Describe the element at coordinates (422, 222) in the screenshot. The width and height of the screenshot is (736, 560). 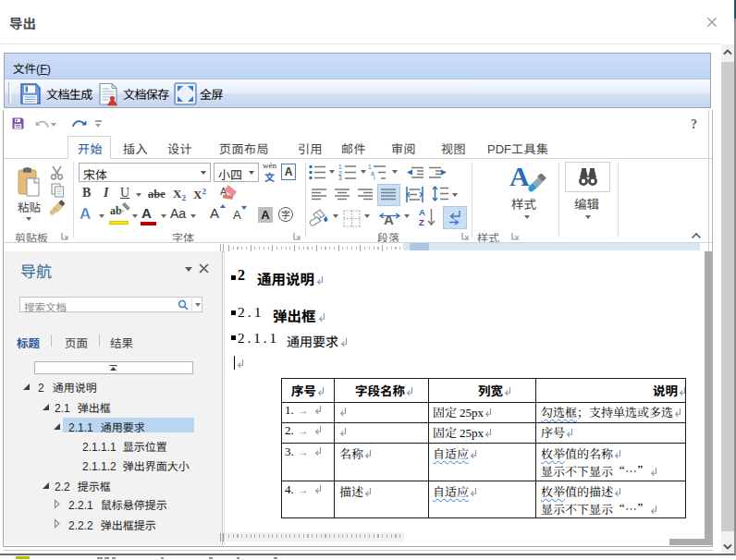
I see `svg-text: Z` at that location.